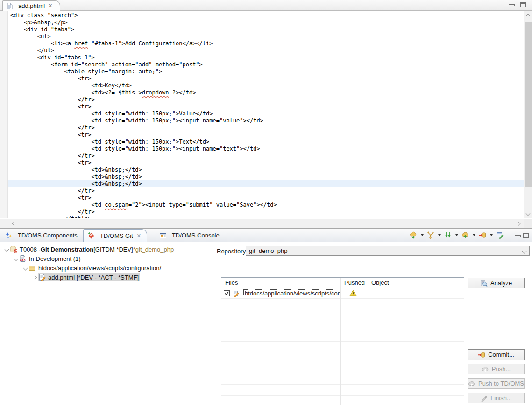  Describe the element at coordinates (266, 142) in the screenshot. I see `code-line: <td style="width: 150px;">Text</td>` at that location.